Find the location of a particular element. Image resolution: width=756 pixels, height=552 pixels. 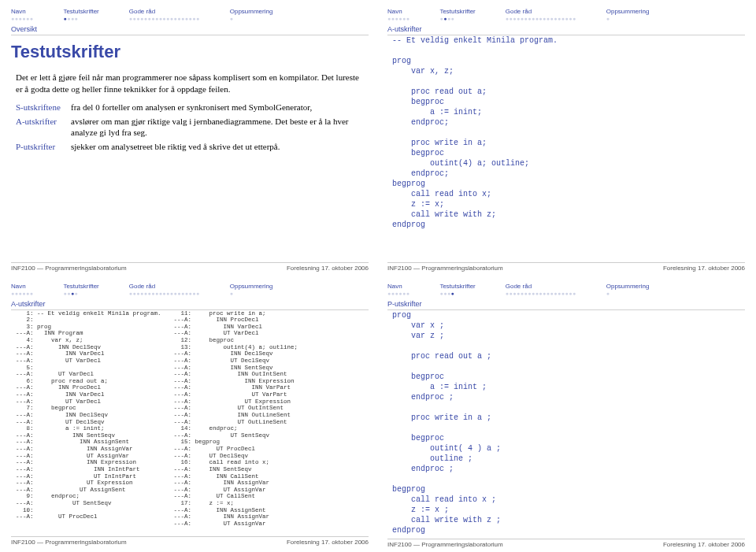

definition-list: S-utskriftenefra del 0 forteller om anal… is located at coordinates (190, 128).